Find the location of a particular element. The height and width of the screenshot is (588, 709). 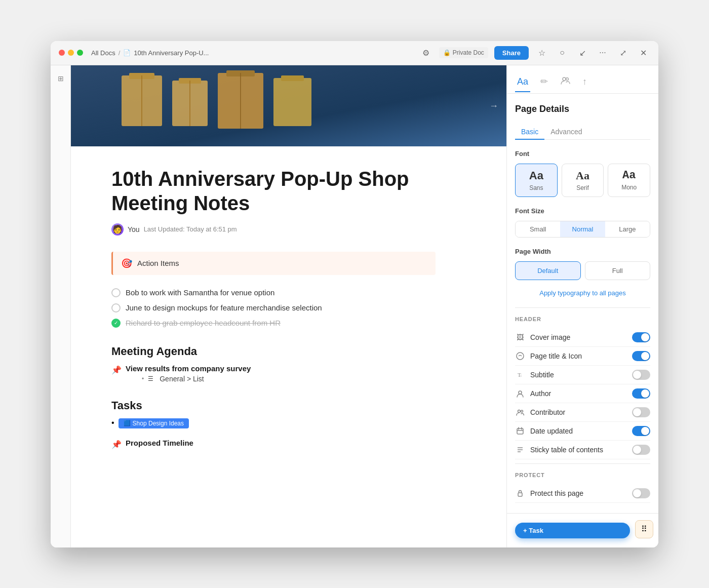

cover-image-icon: 🖼 is located at coordinates (520, 337).